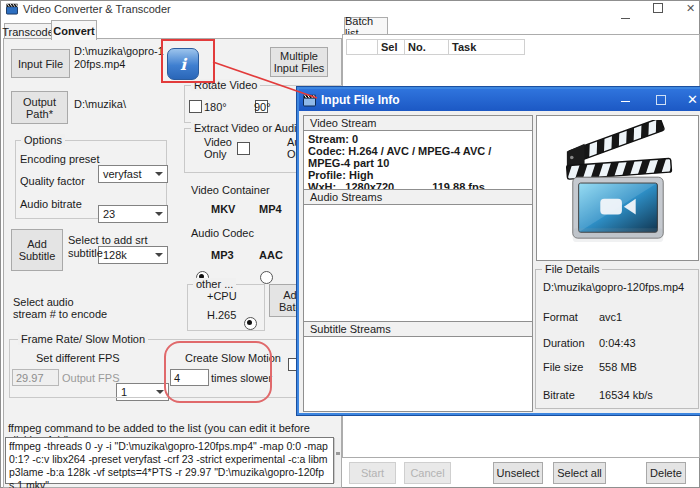 Image resolution: width=700 pixels, height=488 pixels. Describe the element at coordinates (626, 15) in the screenshot. I see `minimize-icon` at that location.